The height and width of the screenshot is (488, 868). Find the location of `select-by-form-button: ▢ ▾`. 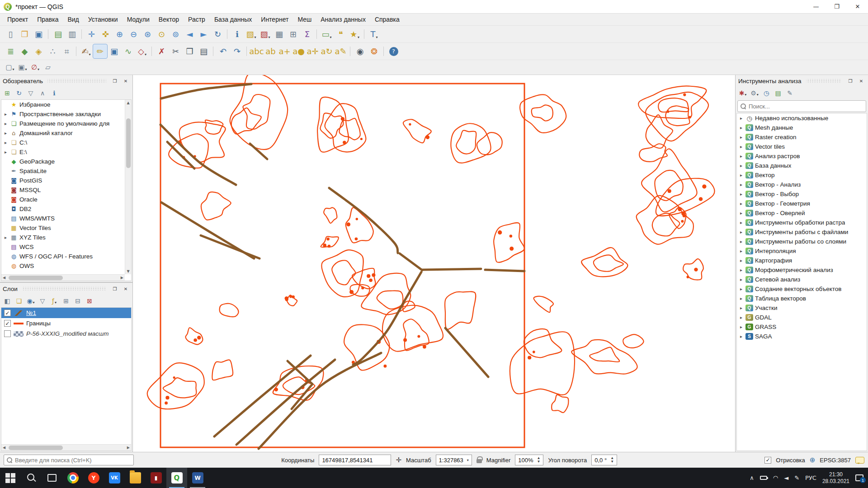

select-by-form-button: ▢ ▾ is located at coordinates (10, 67).